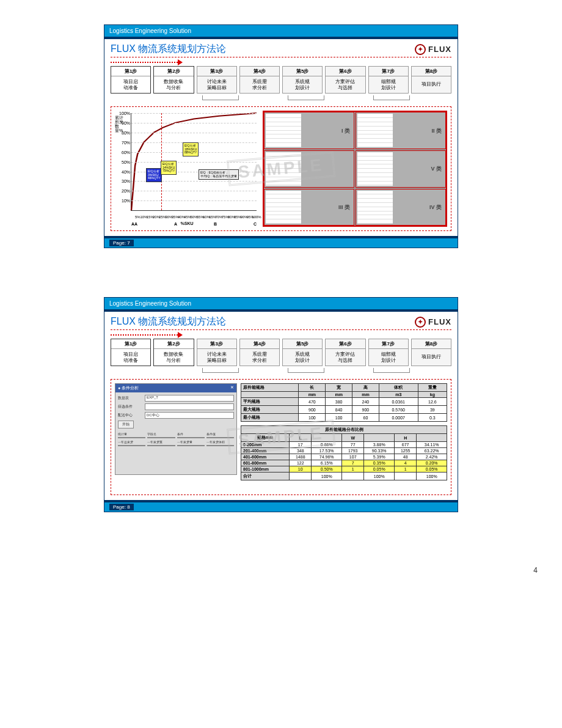 The image size is (562, 728). I want to click on mosaic-cell, so click(309, 169).